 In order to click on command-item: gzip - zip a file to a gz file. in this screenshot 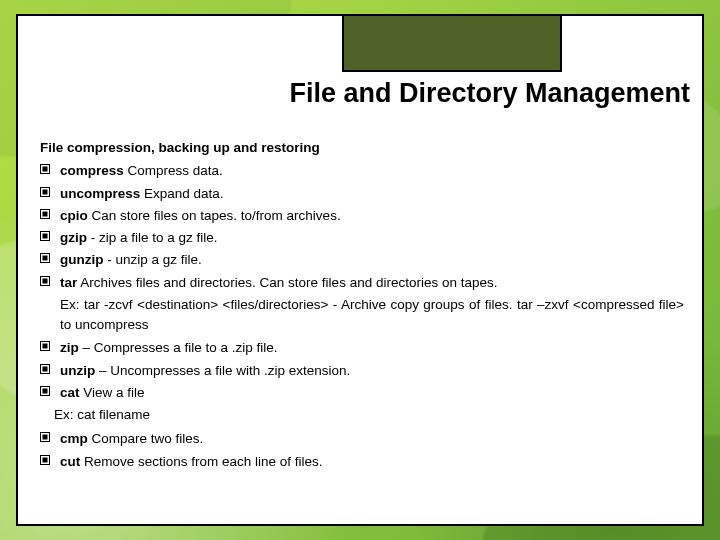, I will do `click(362, 238)`.